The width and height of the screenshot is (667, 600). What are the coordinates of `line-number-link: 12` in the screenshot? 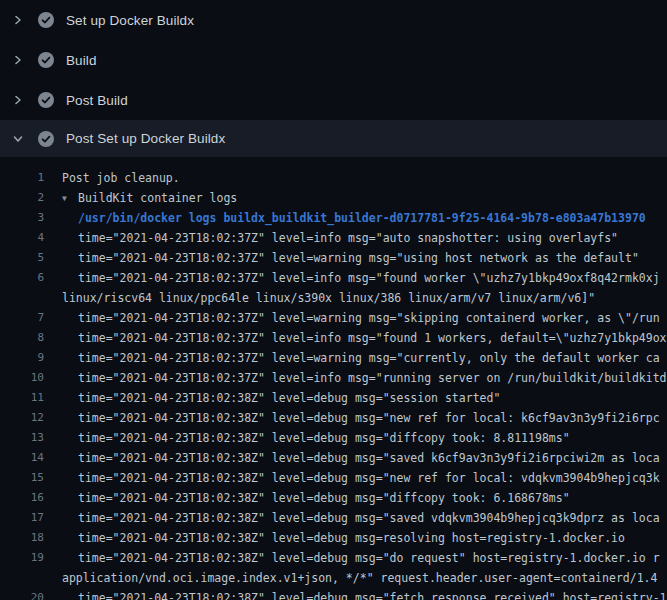 It's located at (22, 418).